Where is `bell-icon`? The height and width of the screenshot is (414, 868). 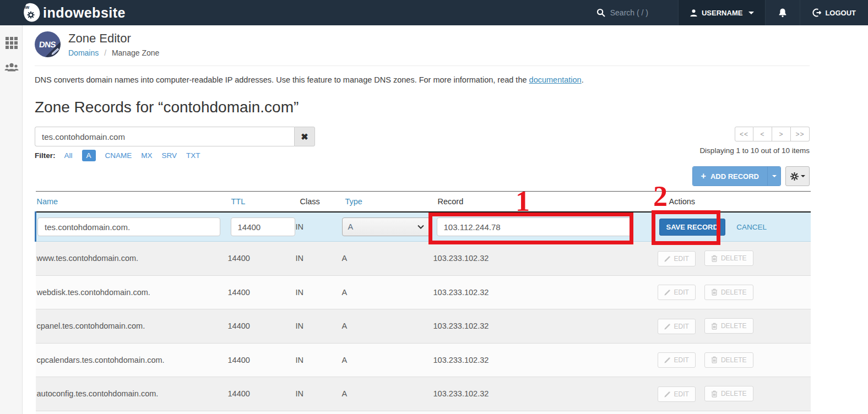
bell-icon is located at coordinates (783, 13).